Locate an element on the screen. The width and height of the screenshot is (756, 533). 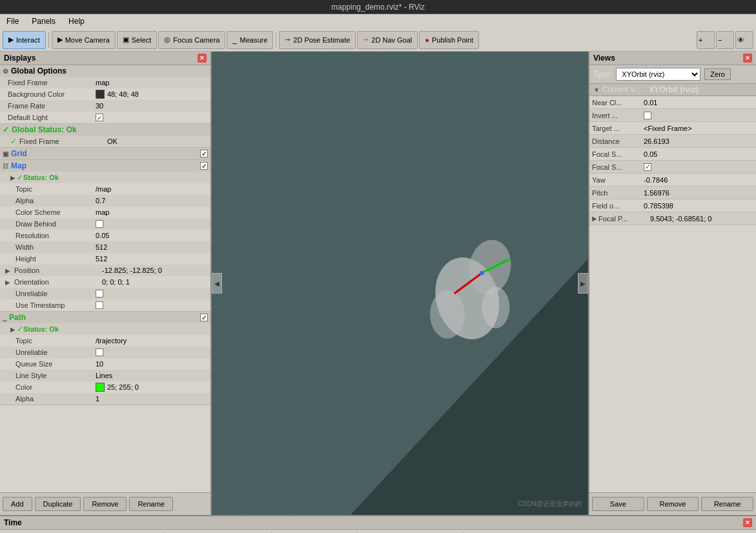
publish-point-button: ● Publish Point is located at coordinates (449, 40).